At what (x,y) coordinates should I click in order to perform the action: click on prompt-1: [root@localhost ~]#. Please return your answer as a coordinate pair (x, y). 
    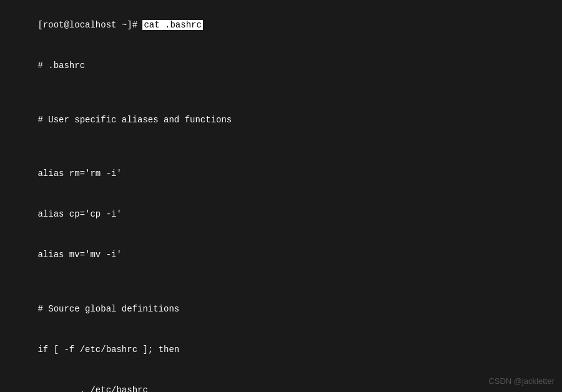
    Looking at the image, I should click on (90, 25).